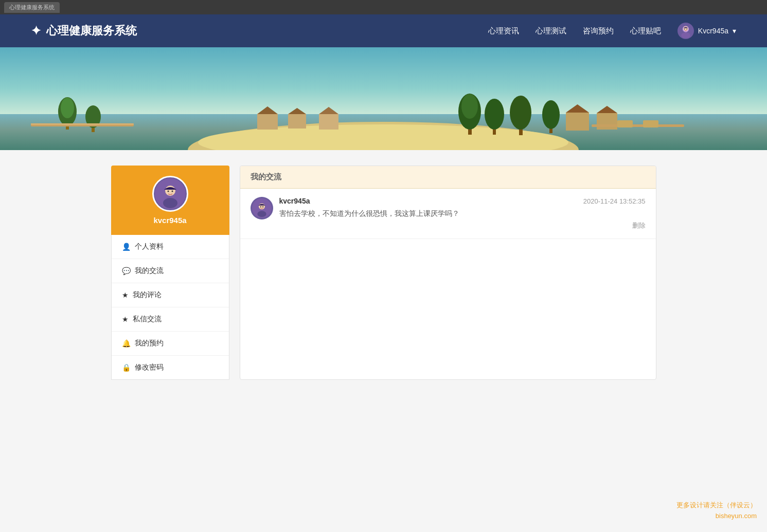 This screenshot has height=532, width=767. What do you see at coordinates (614, 201) in the screenshot?
I see `post-time: 2020-11-24 13:52:35` at bounding box center [614, 201].